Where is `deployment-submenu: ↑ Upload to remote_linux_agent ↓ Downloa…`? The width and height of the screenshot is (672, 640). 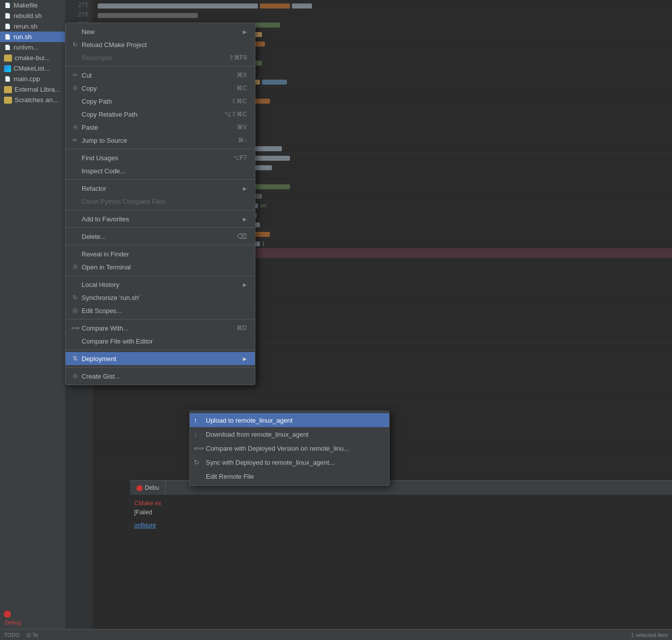
deployment-submenu: ↑ Upload to remote_linux_agent ↓ Downloa… is located at coordinates (289, 448).